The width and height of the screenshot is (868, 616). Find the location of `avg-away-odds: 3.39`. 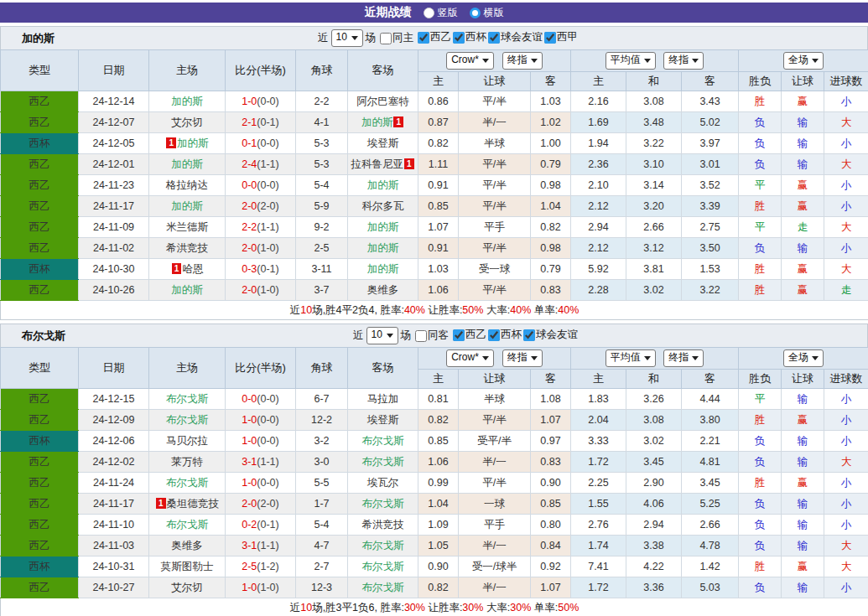

avg-away-odds: 3.39 is located at coordinates (710, 206).